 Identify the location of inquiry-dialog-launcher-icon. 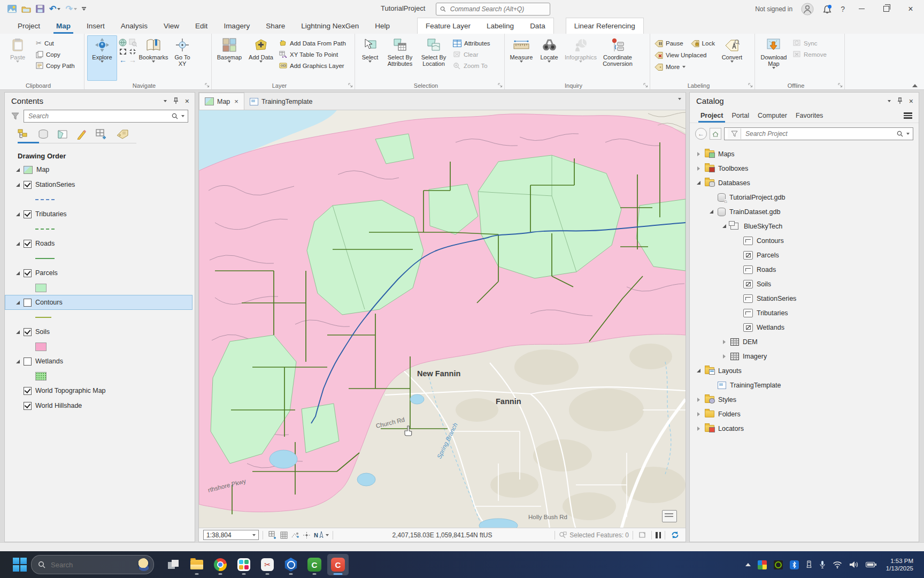
(646, 86).